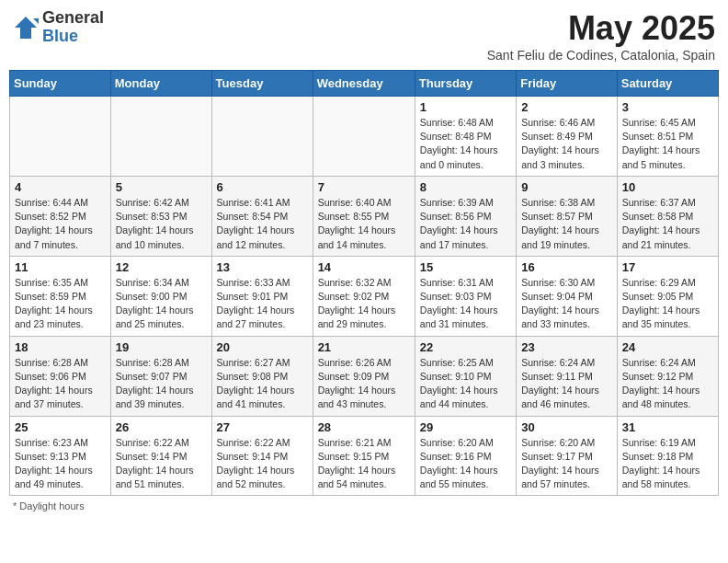  Describe the element at coordinates (465, 188) in the screenshot. I see `day-number: 8` at that location.